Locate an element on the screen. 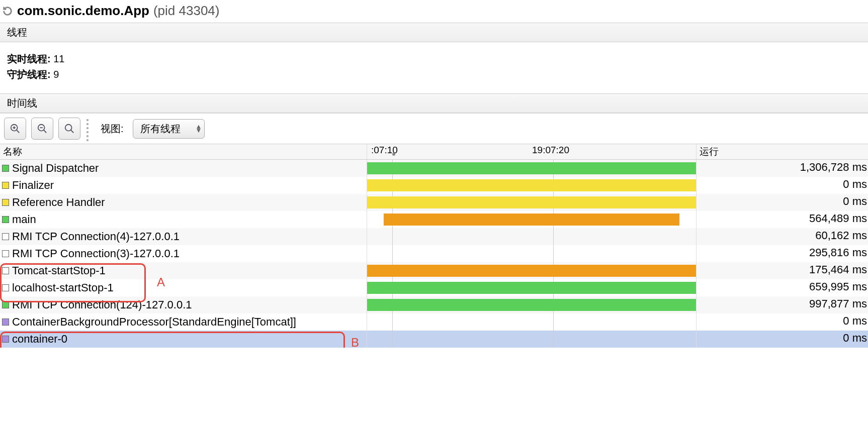  table-row: Signal Dispatcher1,306,728 ms is located at coordinates (434, 168).